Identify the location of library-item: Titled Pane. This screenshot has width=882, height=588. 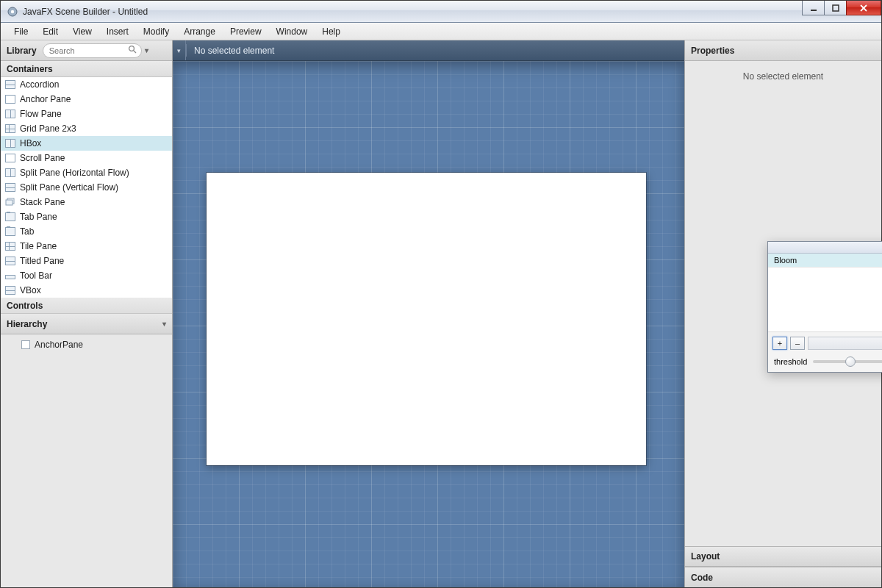
(87, 261).